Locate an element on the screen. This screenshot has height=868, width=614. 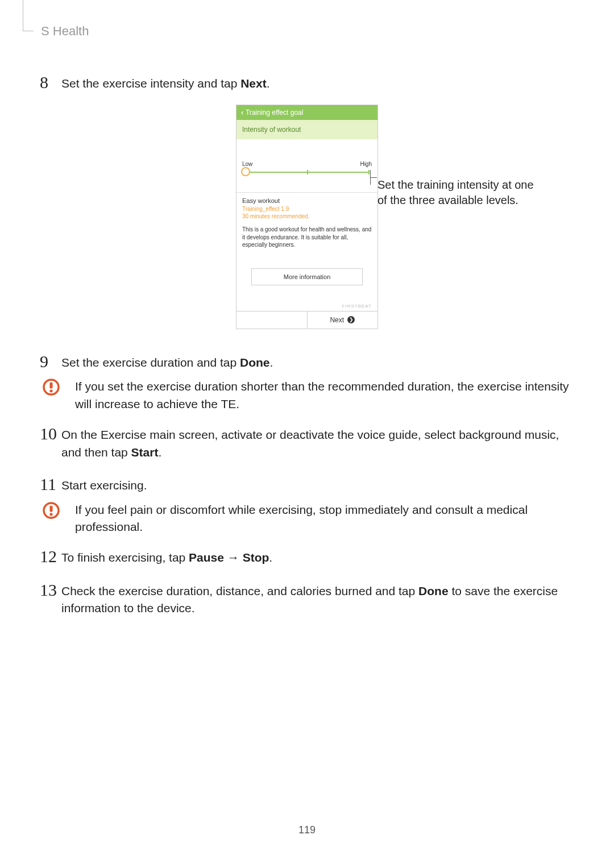
workout-sub: Training_effect 1.9 30 minutes recommend… is located at coordinates (307, 213).